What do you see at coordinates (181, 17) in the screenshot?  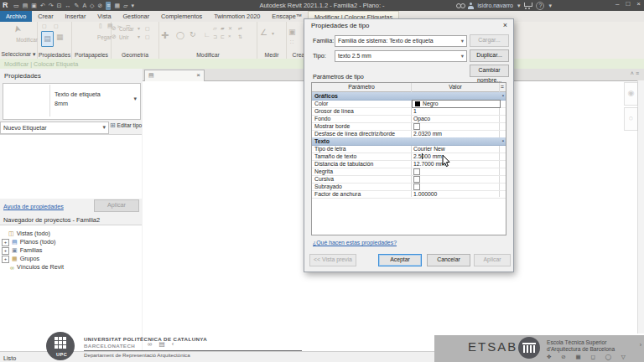 I see `tab-complementos: Complementos` at bounding box center [181, 17].